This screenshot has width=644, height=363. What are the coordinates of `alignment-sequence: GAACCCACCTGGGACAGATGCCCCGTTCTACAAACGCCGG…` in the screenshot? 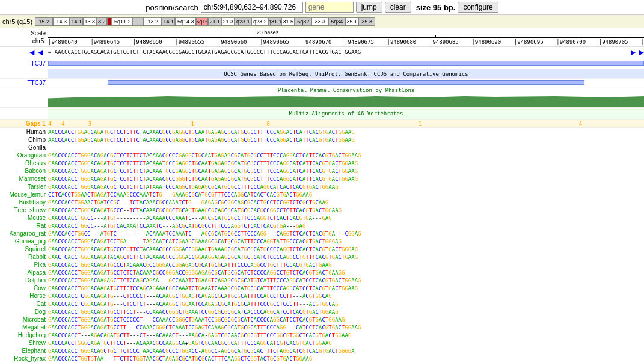 It's located at (203, 249).